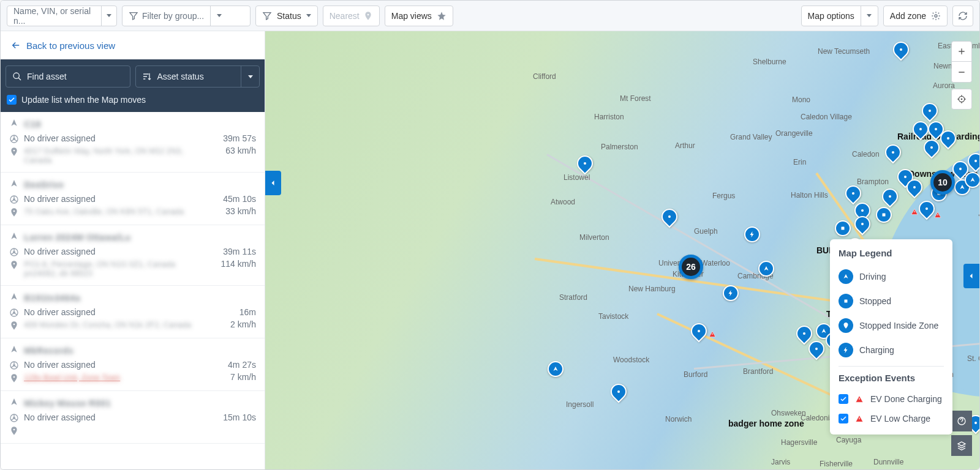 The width and height of the screenshot is (980, 470). Describe the element at coordinates (691, 267) in the screenshot. I see `cluster-marker: 26` at that location.